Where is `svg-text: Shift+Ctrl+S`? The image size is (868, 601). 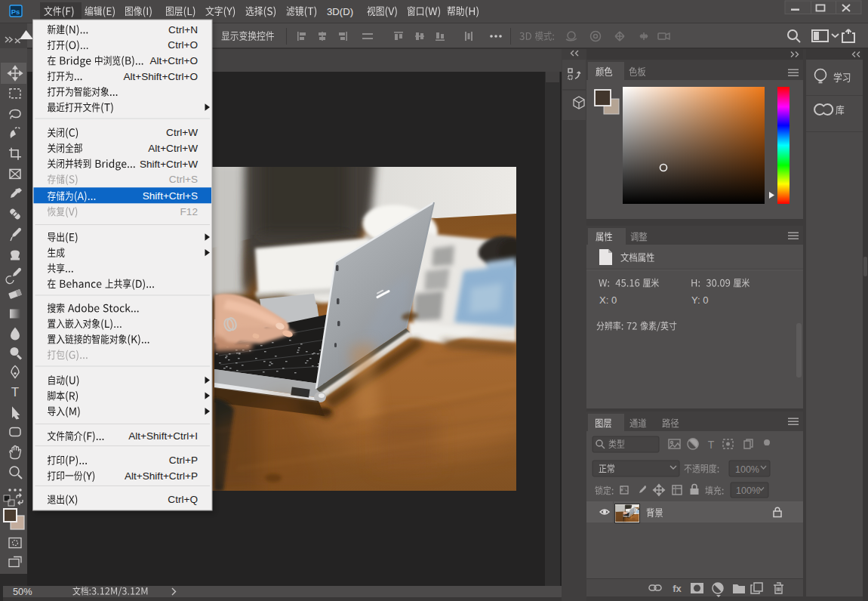
svg-text: Shift+Ctrl+S is located at coordinates (171, 196).